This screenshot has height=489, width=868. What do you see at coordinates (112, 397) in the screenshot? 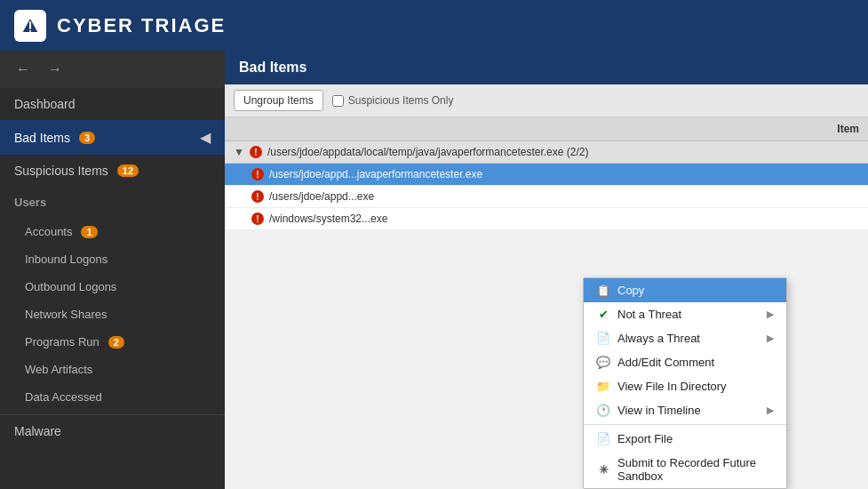
I see `sidebar-item-data-accessed: Data Accessed` at bounding box center [112, 397].